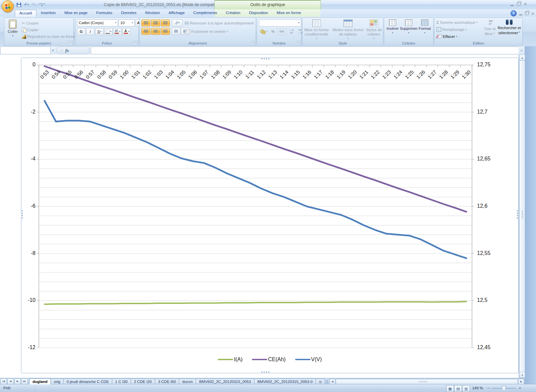 The image size is (536, 392). Describe the element at coordinates (425, 26) in the screenshot. I see `format-cells-button: Format ▾` at that location.